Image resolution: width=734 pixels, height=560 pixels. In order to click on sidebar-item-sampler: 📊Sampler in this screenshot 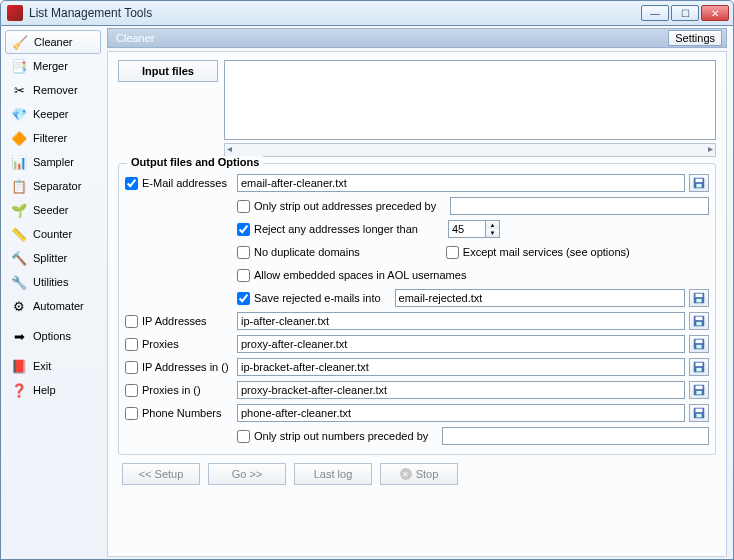, I will do `click(53, 162)`.